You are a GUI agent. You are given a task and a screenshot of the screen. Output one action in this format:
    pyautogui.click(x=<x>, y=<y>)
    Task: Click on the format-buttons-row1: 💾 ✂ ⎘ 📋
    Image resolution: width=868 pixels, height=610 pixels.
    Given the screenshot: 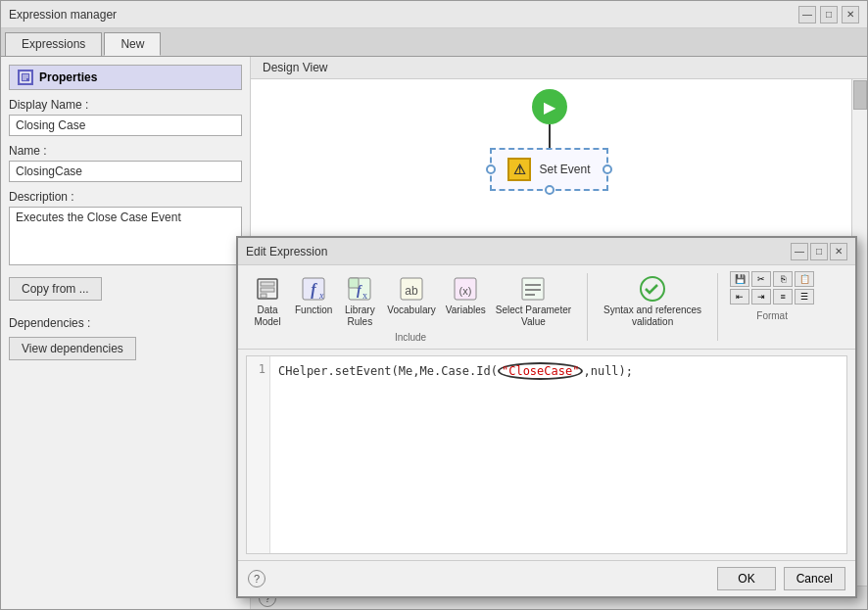 What is the action you would take?
    pyautogui.click(x=772, y=279)
    